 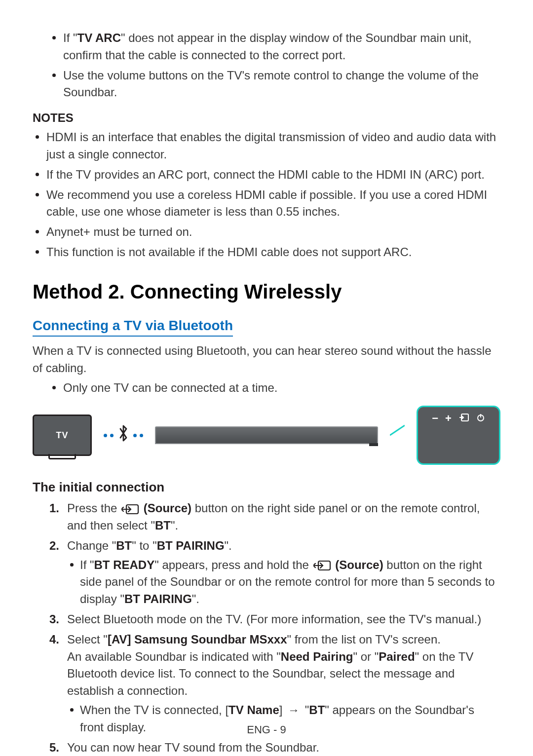 What do you see at coordinates (275, 620) in the screenshot?
I see `step-item: Select Bluetooth mode on the TV. (For mo…` at bounding box center [275, 620].